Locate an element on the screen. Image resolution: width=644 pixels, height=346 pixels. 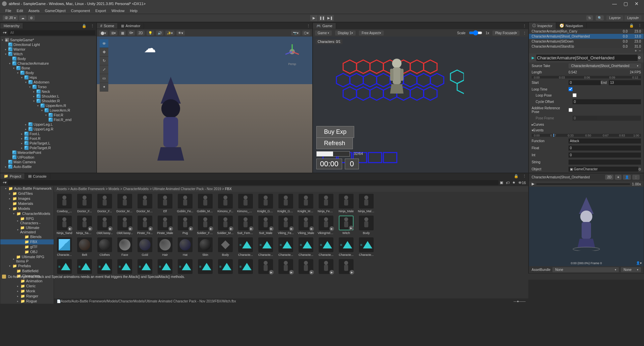
clip-row: CharacterArmature|Run_Carry0.023.0 is located at coordinates (586, 32).